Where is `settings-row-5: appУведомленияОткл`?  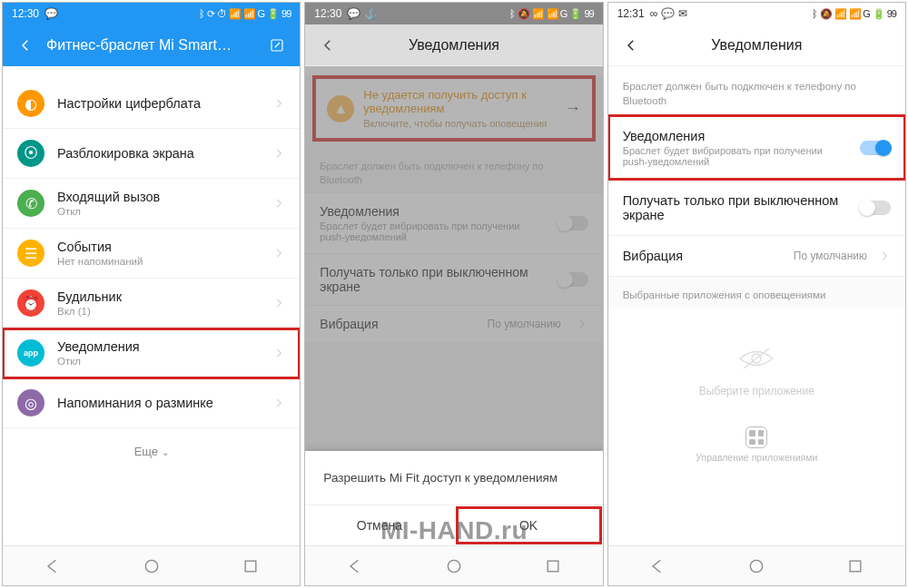
settings-row-5: appУведомленияОткл is located at coordinates (151, 354).